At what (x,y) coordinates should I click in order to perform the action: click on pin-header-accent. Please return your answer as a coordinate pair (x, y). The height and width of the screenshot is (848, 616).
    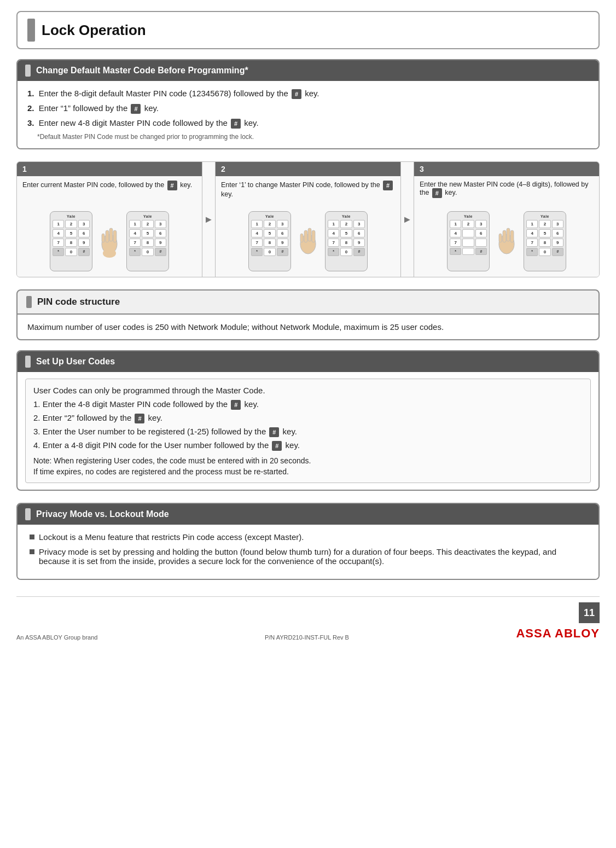
    Looking at the image, I should click on (29, 302).